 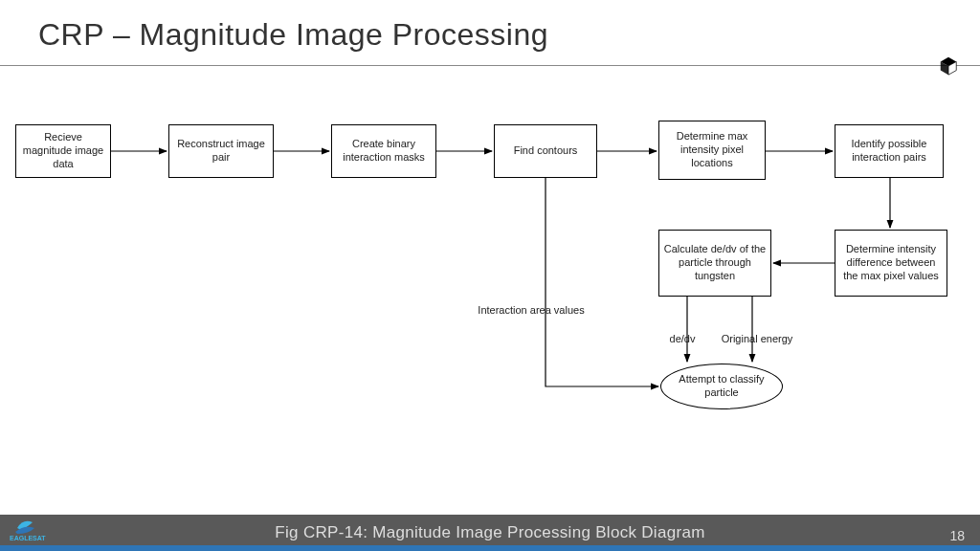 What do you see at coordinates (221, 151) in the screenshot?
I see `box-reconstruct: Reconstruct image pair` at bounding box center [221, 151].